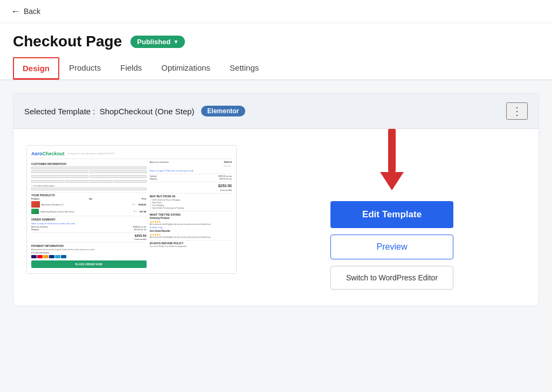 Image resolution: width=552 pixels, height=392 pixels. I want to click on page-header: Checkout Page Published ▼, so click(276, 40).